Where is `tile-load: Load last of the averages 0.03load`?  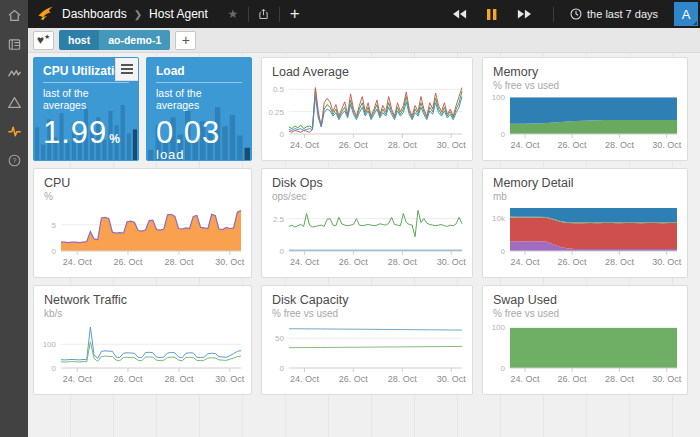 tile-load: Load last of the averages 0.03load is located at coordinates (199, 109).